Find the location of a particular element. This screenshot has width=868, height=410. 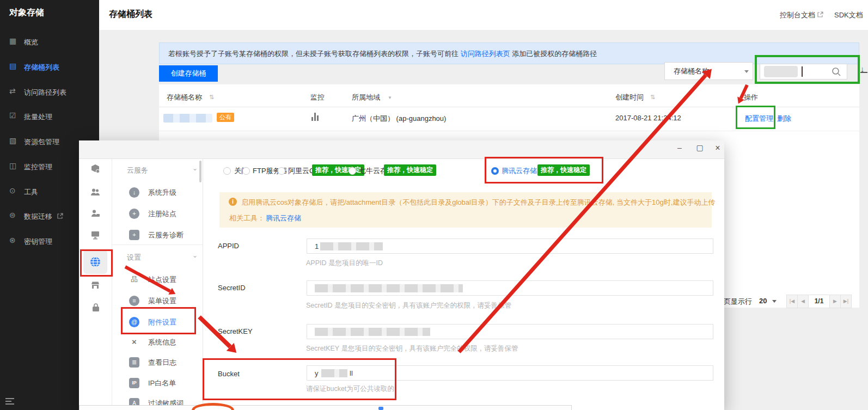

col-created: 创建时间 is located at coordinates (629, 97).